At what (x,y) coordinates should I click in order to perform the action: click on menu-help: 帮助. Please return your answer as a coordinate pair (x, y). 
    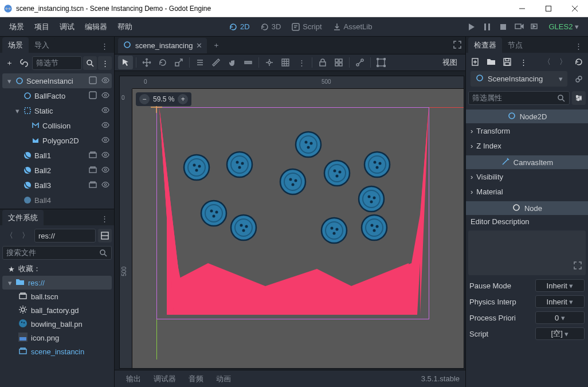
    Looking at the image, I should click on (125, 27).